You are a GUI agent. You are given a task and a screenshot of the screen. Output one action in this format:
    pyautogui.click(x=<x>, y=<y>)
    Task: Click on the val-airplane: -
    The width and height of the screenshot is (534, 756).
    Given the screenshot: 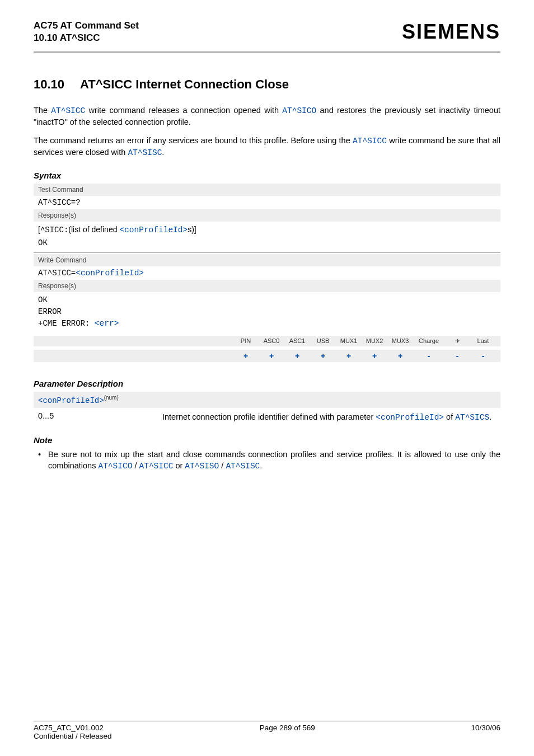 What is the action you would take?
    pyautogui.click(x=457, y=356)
    